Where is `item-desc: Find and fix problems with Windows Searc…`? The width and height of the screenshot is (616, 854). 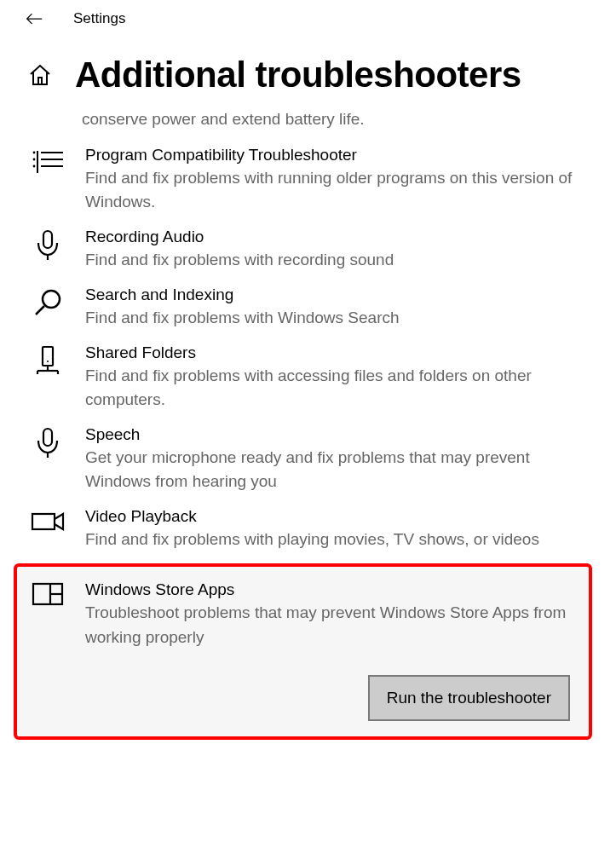 item-desc: Find and fix problems with Windows Searc… is located at coordinates (337, 318).